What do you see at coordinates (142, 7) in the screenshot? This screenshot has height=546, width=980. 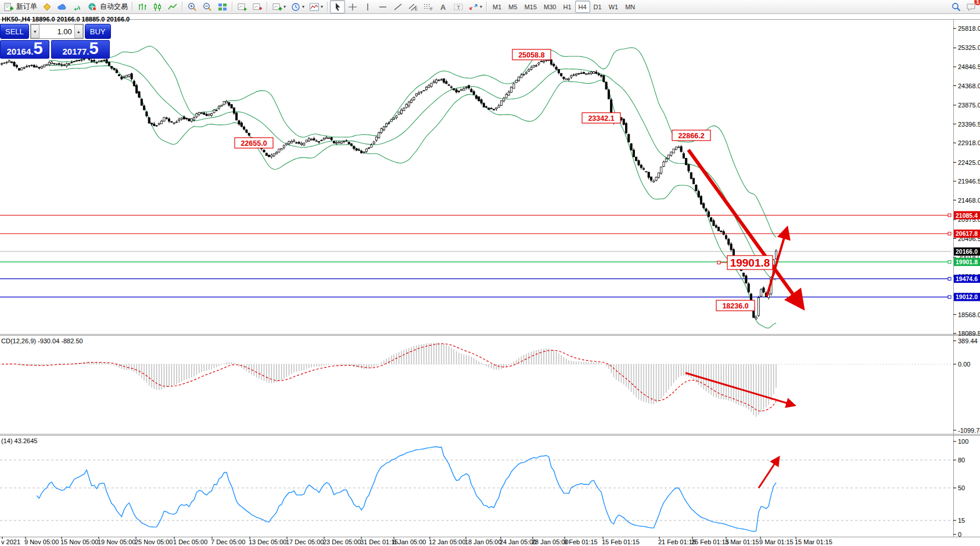 I see `bar-chart-button` at bounding box center [142, 7].